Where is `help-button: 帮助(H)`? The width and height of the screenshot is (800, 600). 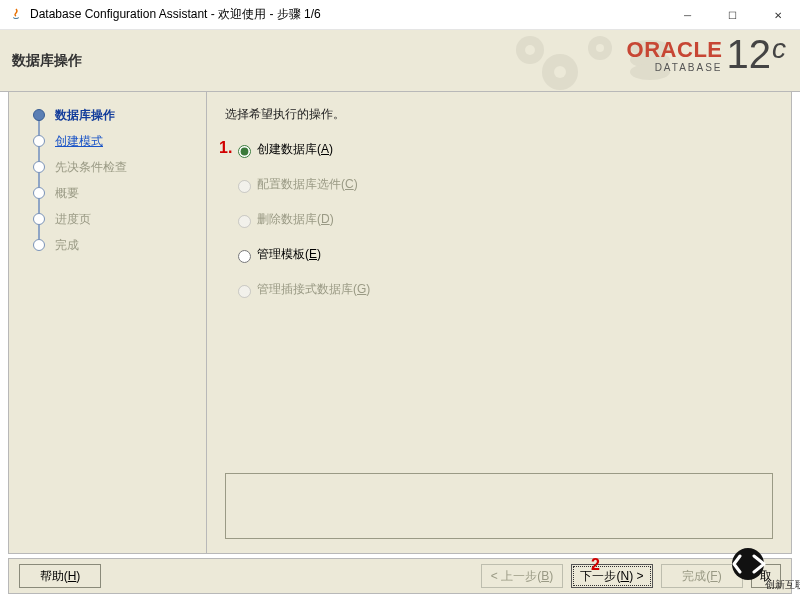
help-button: 帮助(H) is located at coordinates (60, 576).